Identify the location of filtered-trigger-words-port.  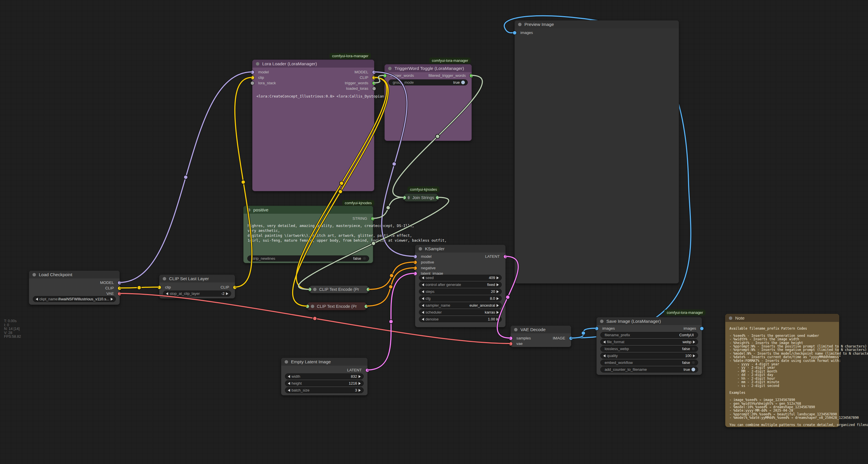
(471, 76).